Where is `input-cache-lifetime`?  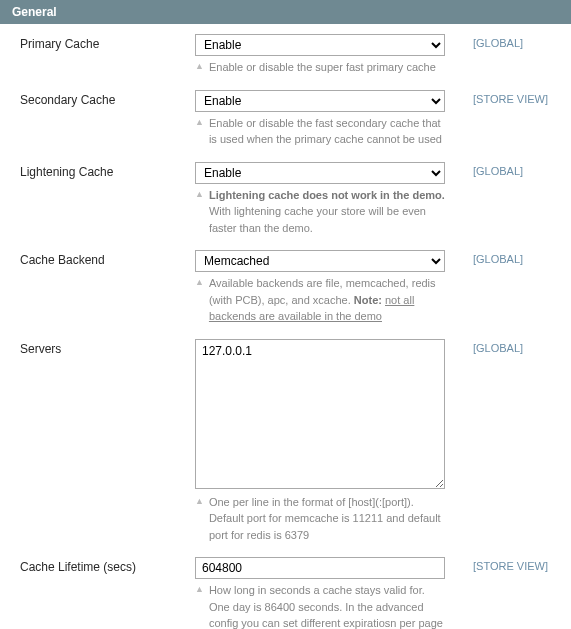
input-cache-lifetime is located at coordinates (320, 568).